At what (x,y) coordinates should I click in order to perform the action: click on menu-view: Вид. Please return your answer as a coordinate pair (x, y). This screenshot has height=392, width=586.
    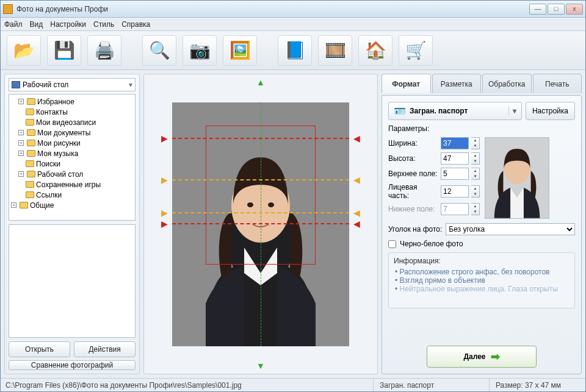
    Looking at the image, I should click on (37, 24).